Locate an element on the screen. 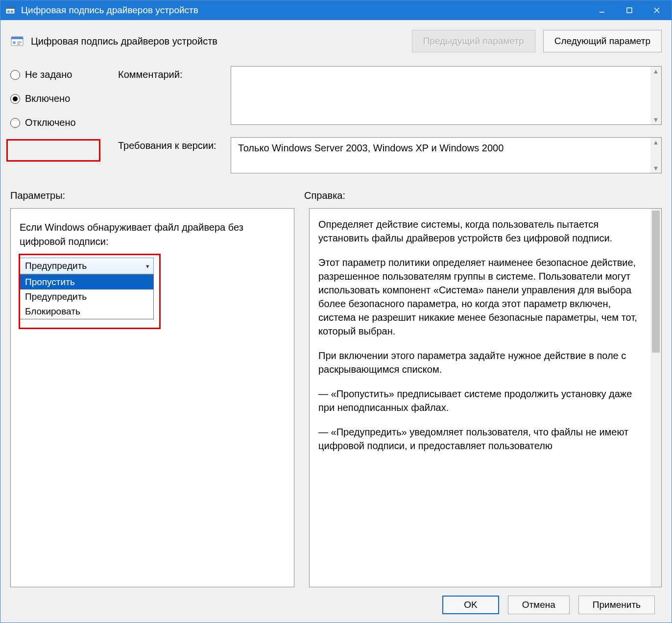  window-buttons is located at coordinates (629, 10).